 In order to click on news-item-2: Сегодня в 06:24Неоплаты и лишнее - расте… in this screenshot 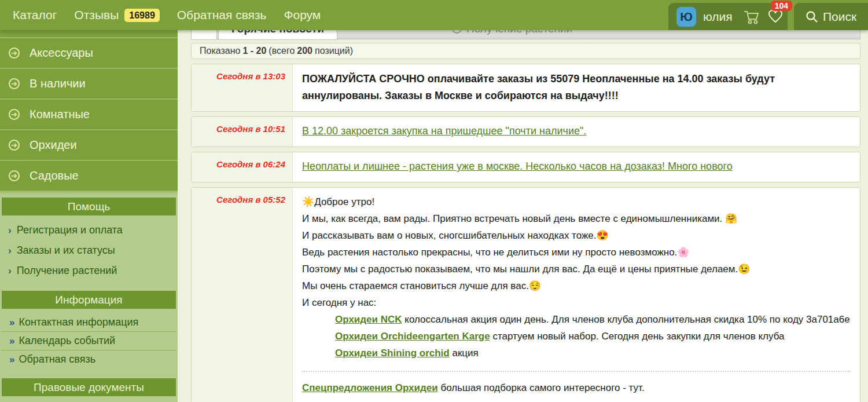, I will do `click(525, 167)`.